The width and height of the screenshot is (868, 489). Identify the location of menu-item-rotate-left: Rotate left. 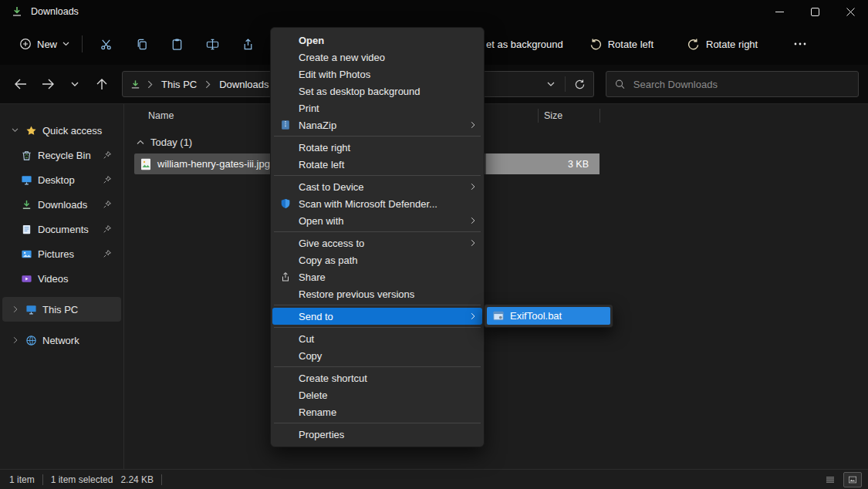
(377, 164).